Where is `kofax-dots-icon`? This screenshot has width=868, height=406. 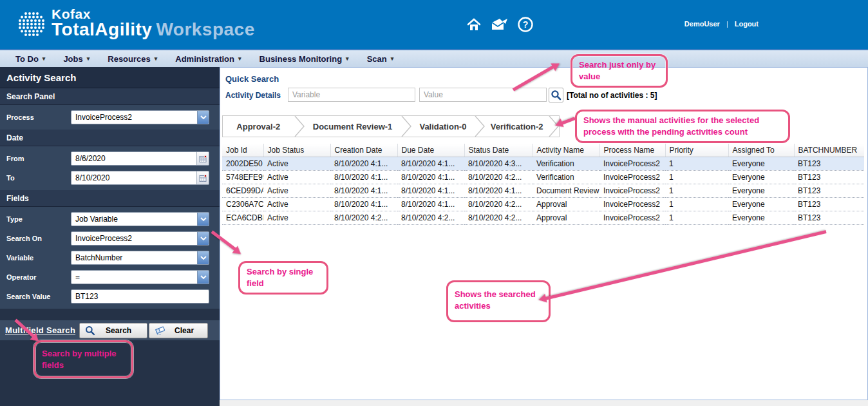 kofax-dots-icon is located at coordinates (32, 25).